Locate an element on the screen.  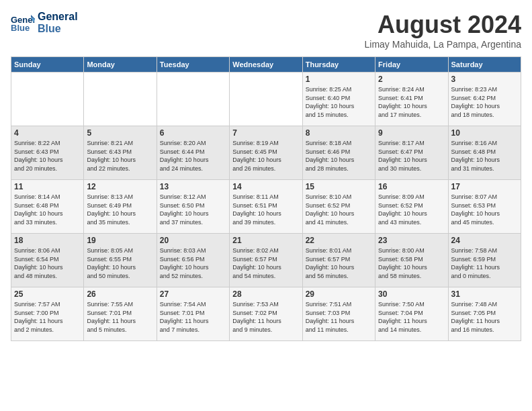
day-info: Sunrise: 8:20 AM Sunset: 6:44 PM Dayligh… is located at coordinates (193, 156).